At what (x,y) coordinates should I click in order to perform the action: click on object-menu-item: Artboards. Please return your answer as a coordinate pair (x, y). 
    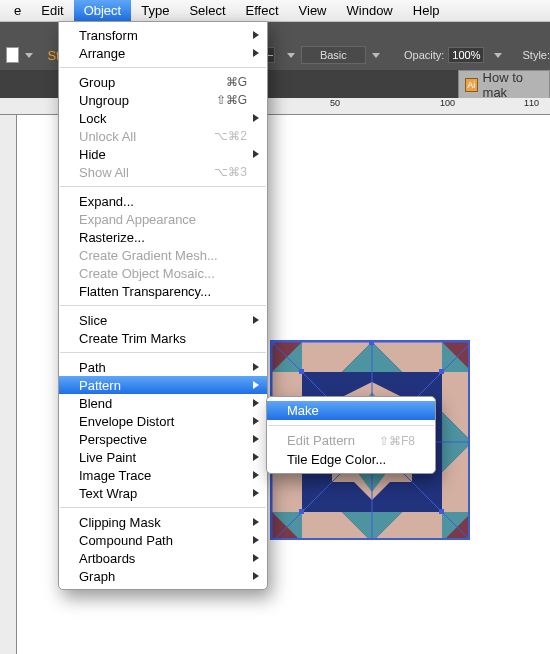
    Looking at the image, I should click on (163, 558).